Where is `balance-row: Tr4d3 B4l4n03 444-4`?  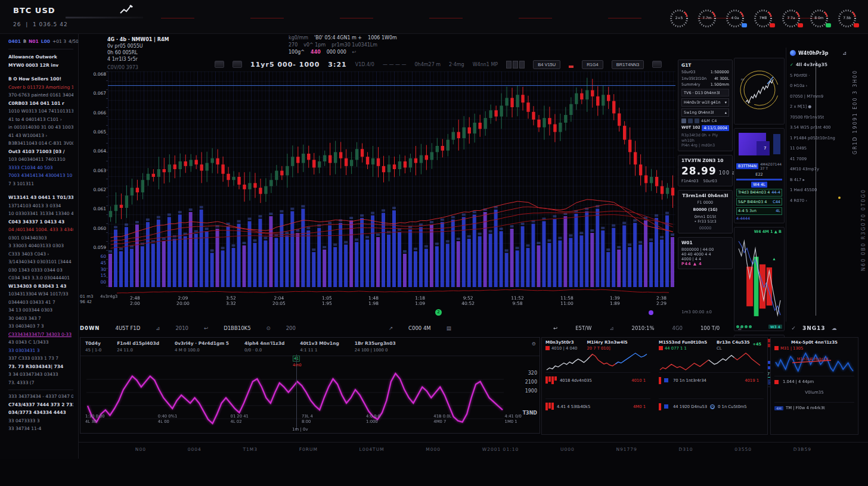 balance-row: Tr4d3 B4l4n03 444-4 is located at coordinates (760, 193).